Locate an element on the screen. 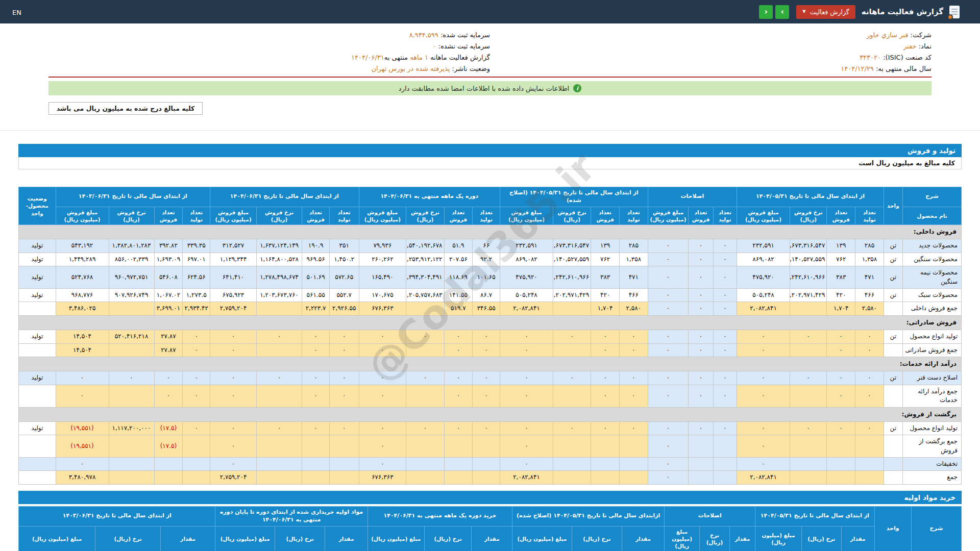  value-cell: ۱۹۰.۹ is located at coordinates (316, 246).